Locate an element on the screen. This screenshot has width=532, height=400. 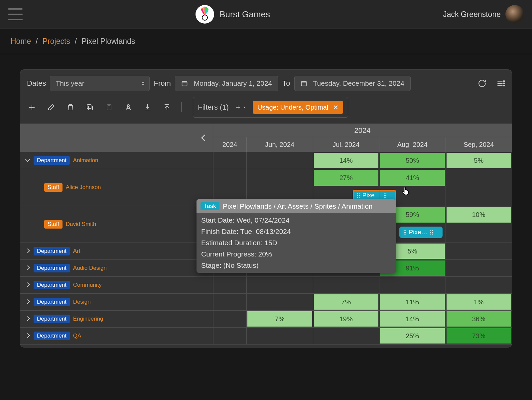
row-label-cell: Department Community is located at coordinates (117, 285).